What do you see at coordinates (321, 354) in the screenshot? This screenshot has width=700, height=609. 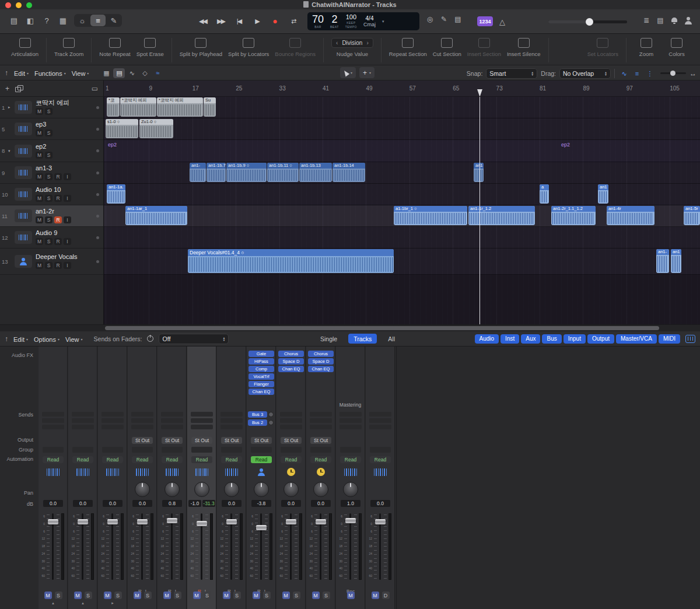 I see `fx-slot: Chorus` at bounding box center [321, 354].